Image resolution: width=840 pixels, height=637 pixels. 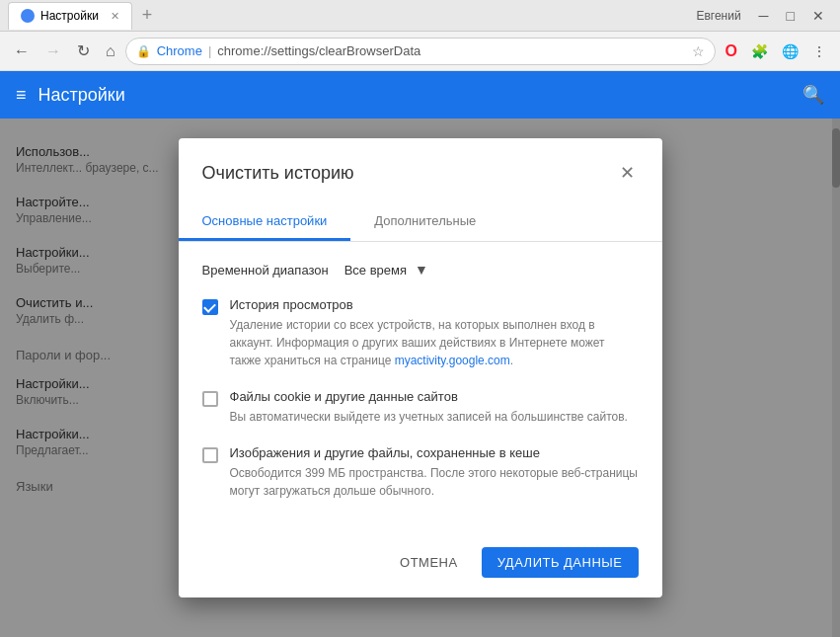 I want to click on username-label: Евгений, so click(x=719, y=16).